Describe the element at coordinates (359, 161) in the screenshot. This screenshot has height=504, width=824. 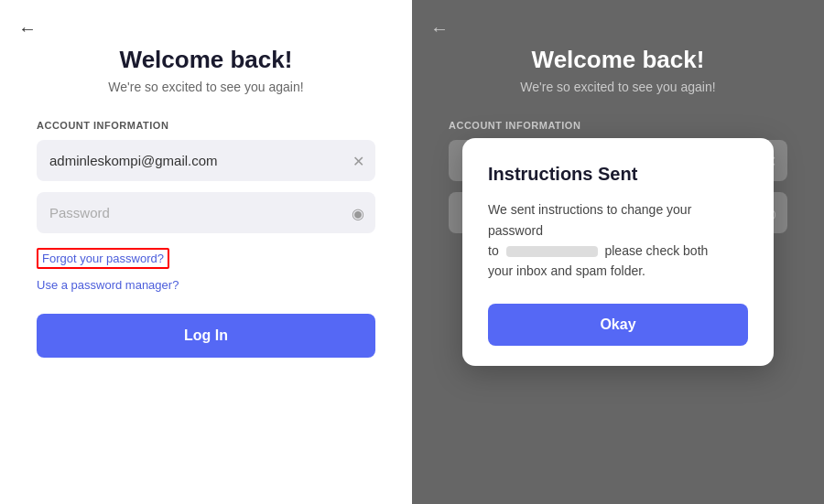
I see `clear-email-icon: ✕` at that location.